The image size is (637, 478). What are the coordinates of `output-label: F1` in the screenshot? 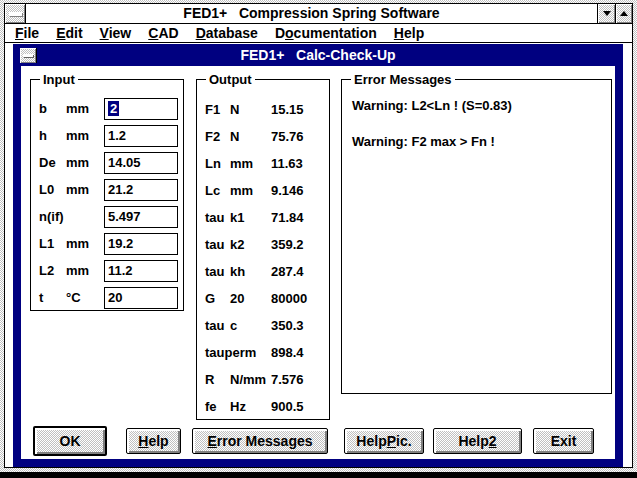 It's located at (218, 110).